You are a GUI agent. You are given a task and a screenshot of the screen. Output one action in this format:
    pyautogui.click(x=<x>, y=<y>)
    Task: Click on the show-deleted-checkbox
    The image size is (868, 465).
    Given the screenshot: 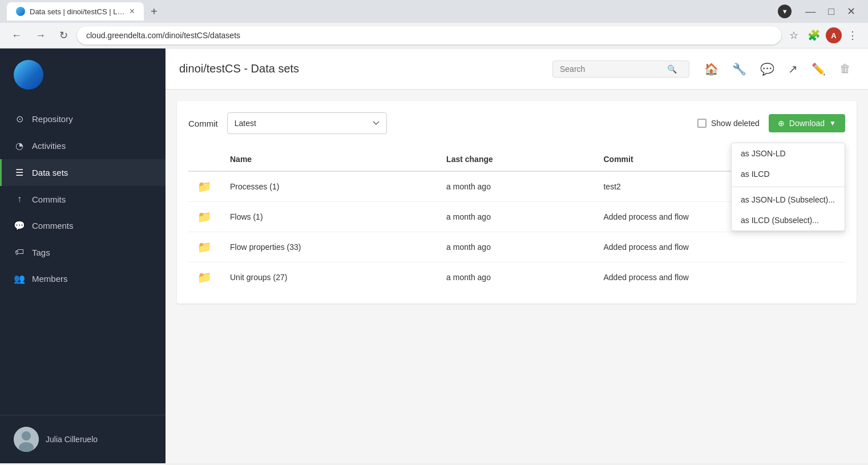 What is the action you would take?
    pyautogui.click(x=702, y=123)
    